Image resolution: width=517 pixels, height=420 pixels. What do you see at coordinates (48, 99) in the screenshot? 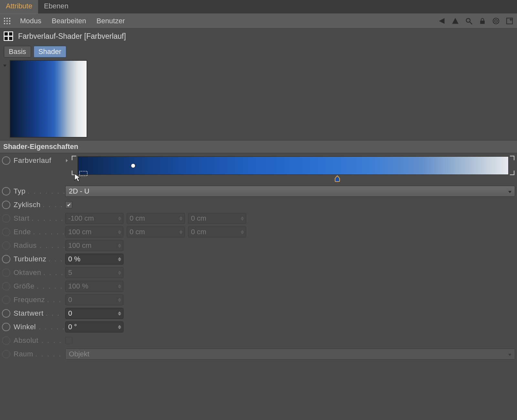
I see `gradient-preview` at bounding box center [48, 99].